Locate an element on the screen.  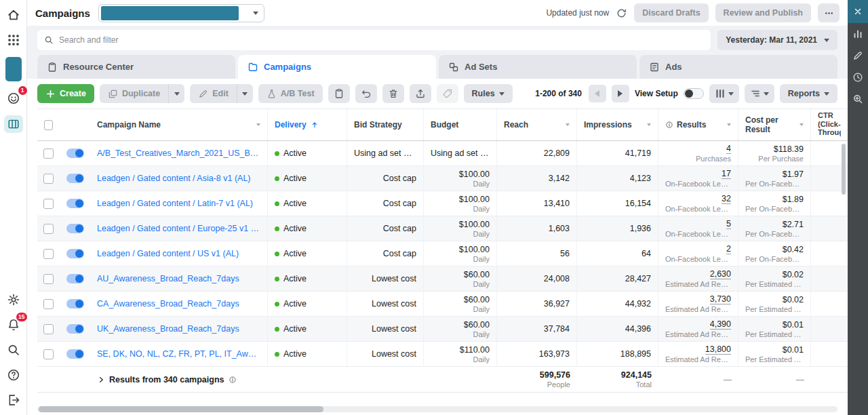
tab-ads: Ads is located at coordinates (738, 66).